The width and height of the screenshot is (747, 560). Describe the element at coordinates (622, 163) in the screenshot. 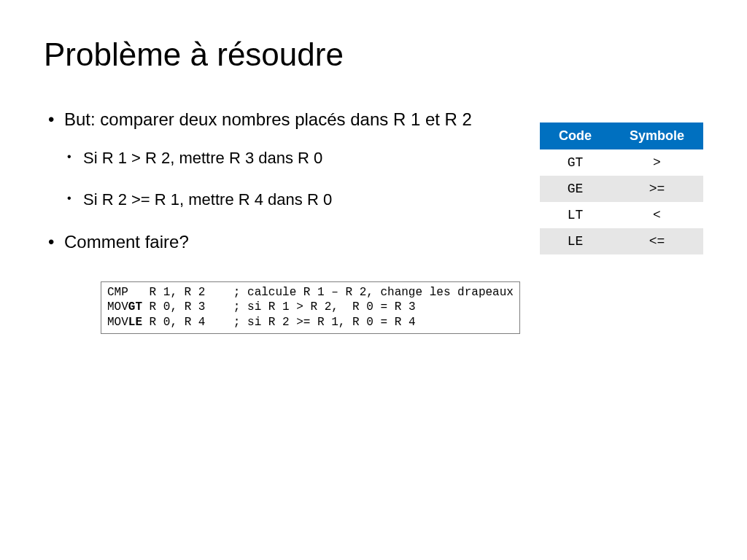

I see `table-row: GT>` at that location.